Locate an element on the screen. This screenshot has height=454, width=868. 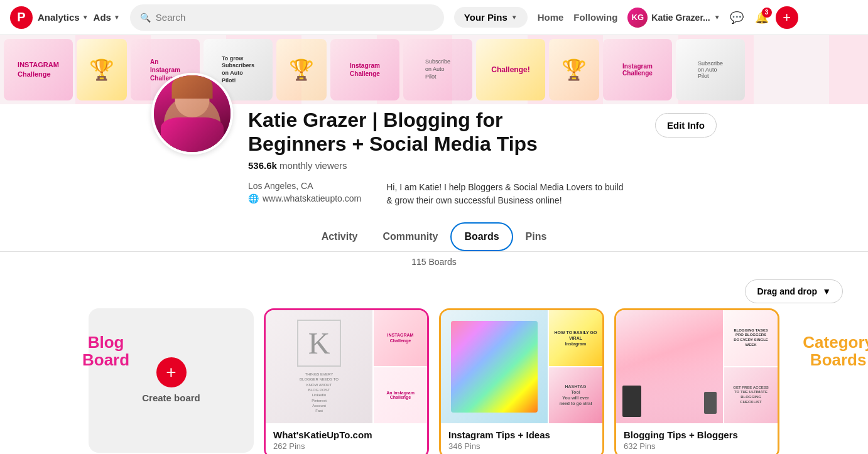
navbar: P Analytics ▼ Ads ▼ 🔍 Your Pins ▼ Home F… is located at coordinates (434, 18).